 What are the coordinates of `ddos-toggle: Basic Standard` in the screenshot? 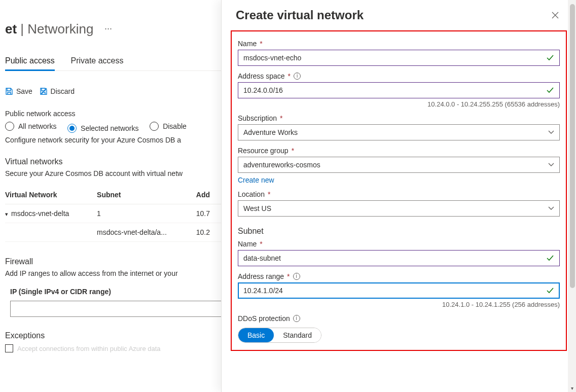 It's located at (280, 335).